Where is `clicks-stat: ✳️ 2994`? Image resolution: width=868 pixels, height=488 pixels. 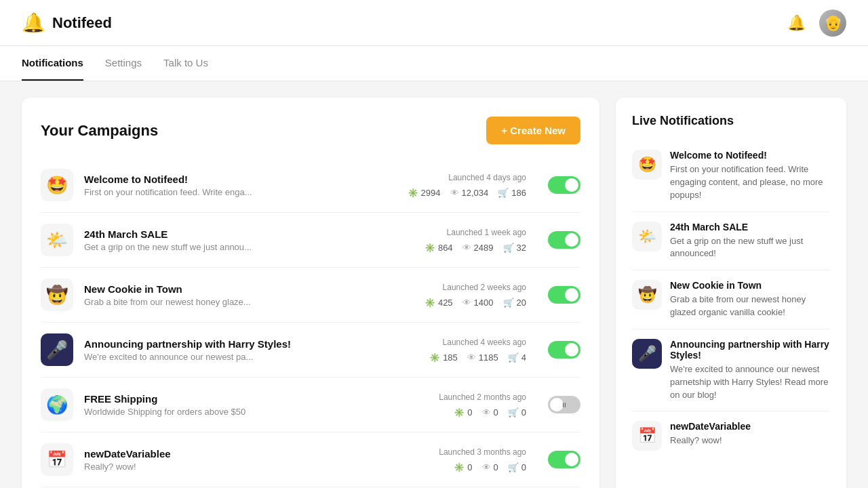 clicks-stat: ✳️ 2994 is located at coordinates (425, 192).